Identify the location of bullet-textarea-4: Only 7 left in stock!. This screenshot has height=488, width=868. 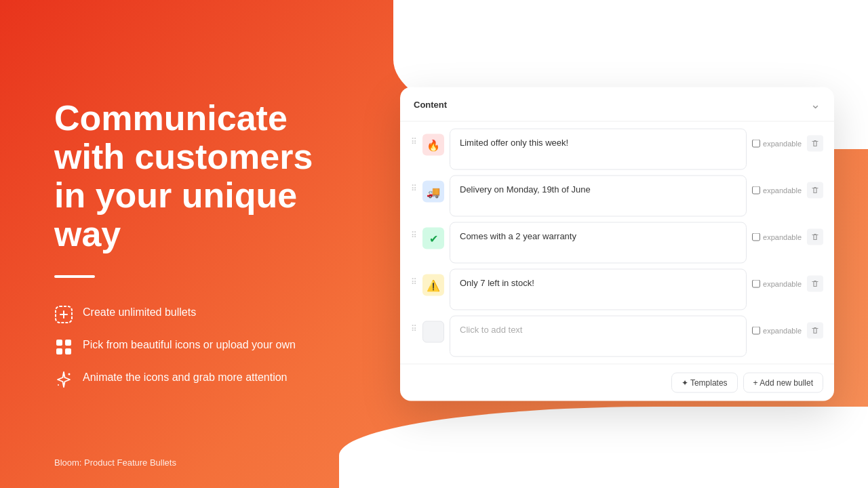
(598, 290).